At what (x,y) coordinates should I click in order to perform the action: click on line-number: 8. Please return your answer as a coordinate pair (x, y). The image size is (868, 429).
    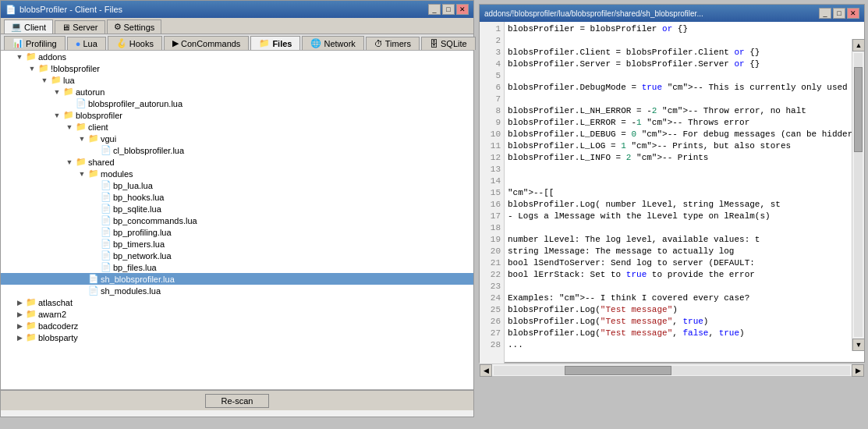
    Looking at the image, I should click on (491, 111).